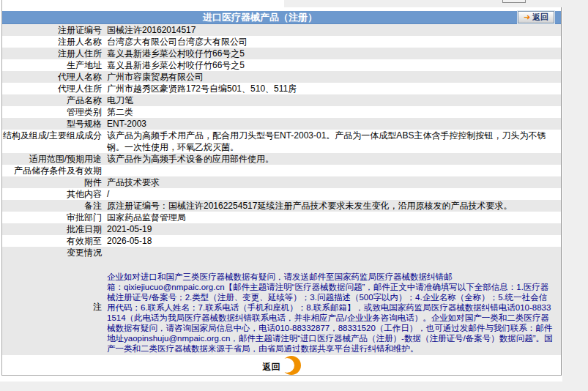 Image resolution: width=588 pixels, height=391 pixels. Describe the element at coordinates (527, 18) in the screenshot. I see `arrow-right-icon: ➜` at that location.